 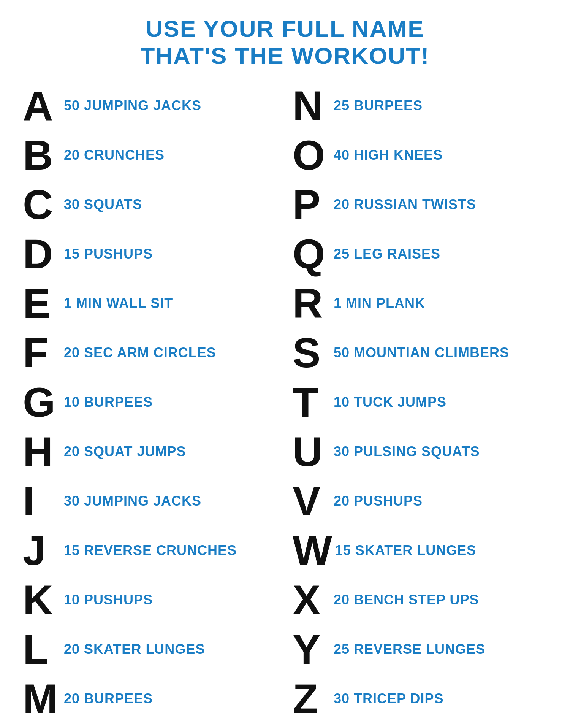 I want to click on workout-exercise: 30 TRICEP DIPS, so click(x=388, y=699).